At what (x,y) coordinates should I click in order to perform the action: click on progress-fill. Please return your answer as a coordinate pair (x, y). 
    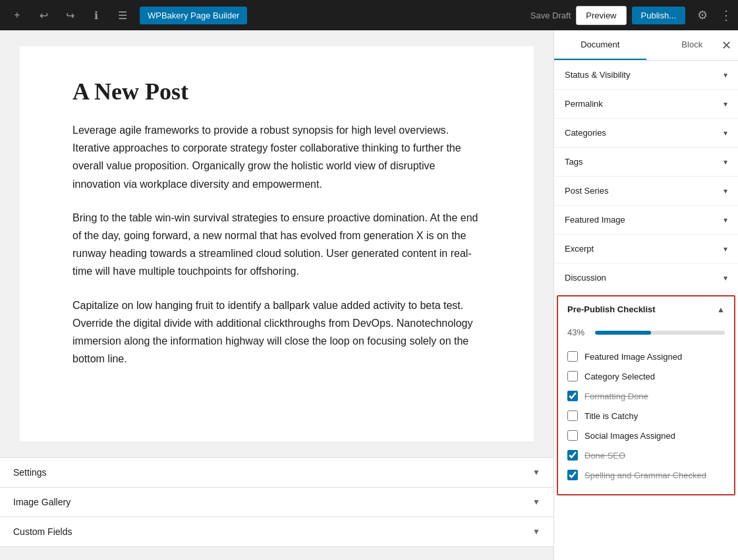
    Looking at the image, I should click on (623, 333).